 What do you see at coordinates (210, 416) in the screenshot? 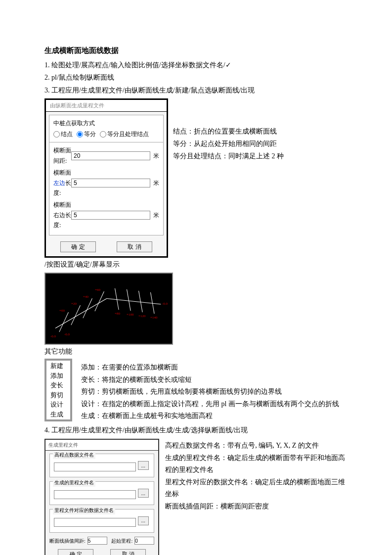
I see `desc-gen: 生成：在横断面上生成桩号和实地地面高程` at bounding box center [210, 416].